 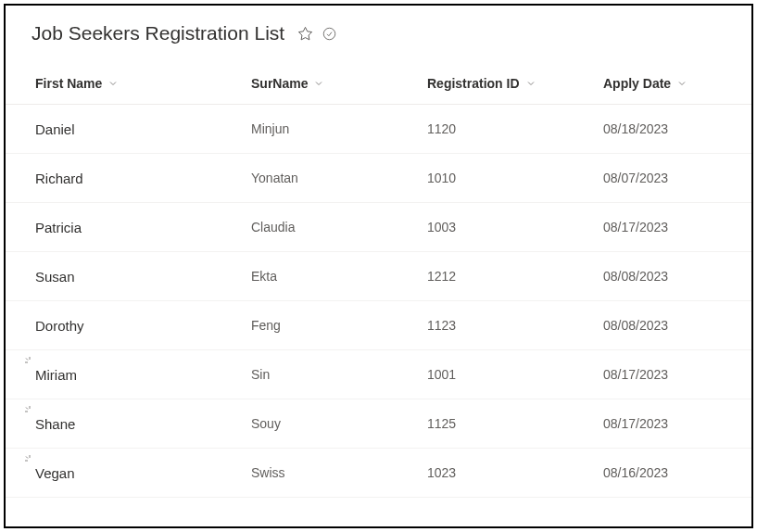 What do you see at coordinates (378, 82) in the screenshot?
I see `table-header-row: First Name SurName Registration ID Apply…` at bounding box center [378, 82].